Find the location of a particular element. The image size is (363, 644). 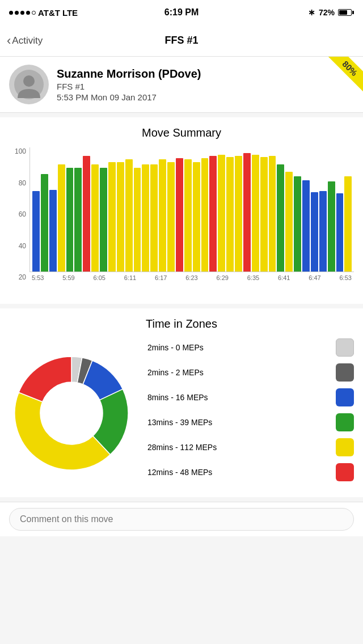

x-axis-label: 6:29 is located at coordinates (222, 278).